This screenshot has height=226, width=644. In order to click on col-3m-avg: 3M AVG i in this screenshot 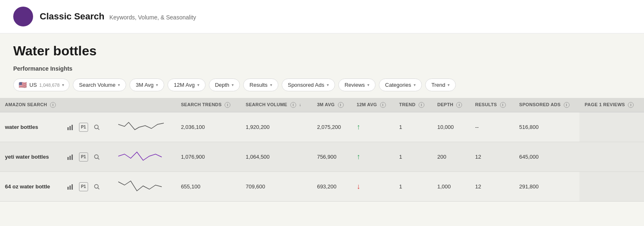, I will do `click(332, 105)`.